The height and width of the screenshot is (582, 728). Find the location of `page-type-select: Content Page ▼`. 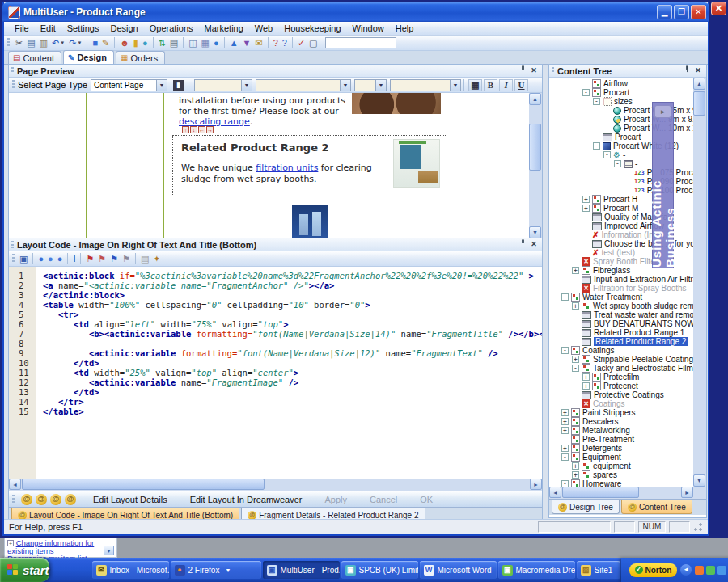

page-type-select: Content Page ▼ is located at coordinates (129, 86).